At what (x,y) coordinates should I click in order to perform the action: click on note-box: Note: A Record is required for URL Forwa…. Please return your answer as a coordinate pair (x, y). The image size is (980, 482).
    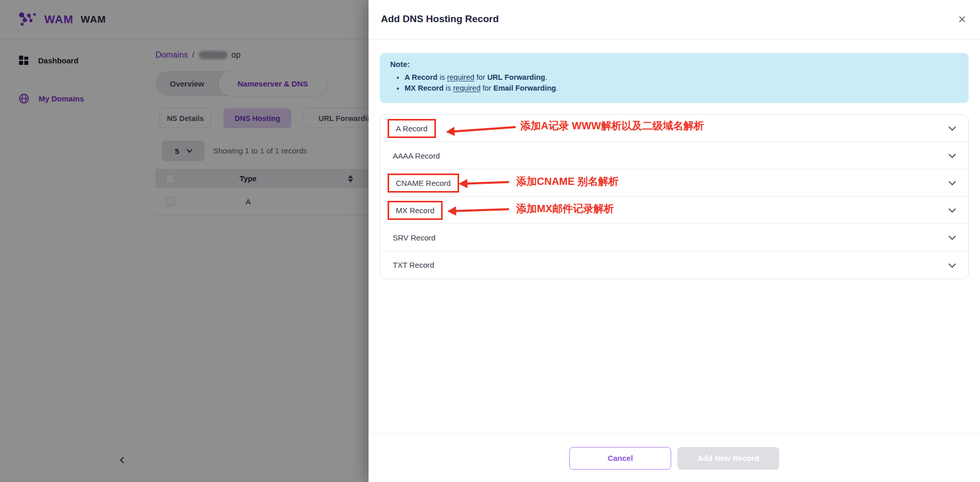
    Looking at the image, I should click on (674, 78).